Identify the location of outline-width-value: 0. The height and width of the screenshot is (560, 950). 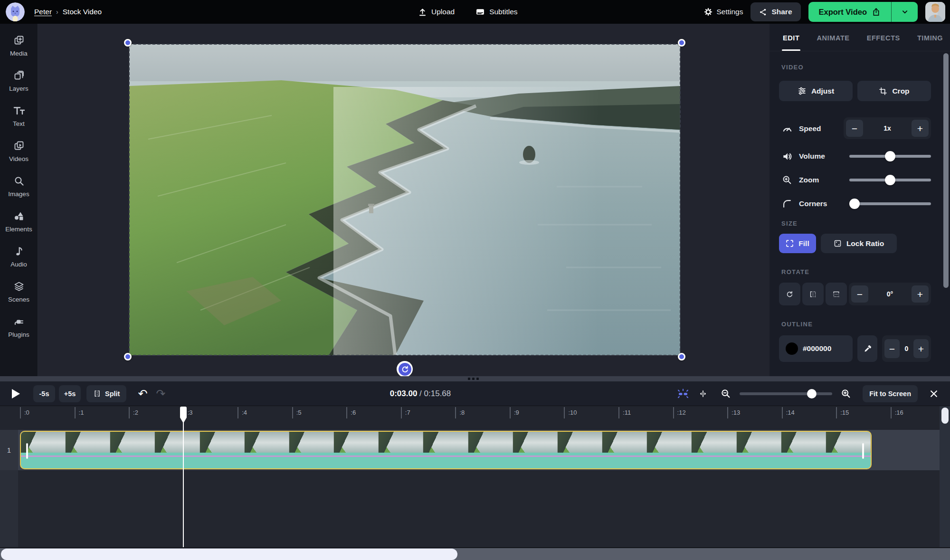
(907, 349).